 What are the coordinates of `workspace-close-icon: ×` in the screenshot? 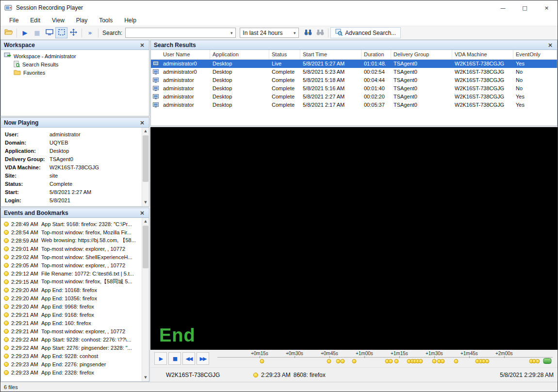 It's located at (142, 45).